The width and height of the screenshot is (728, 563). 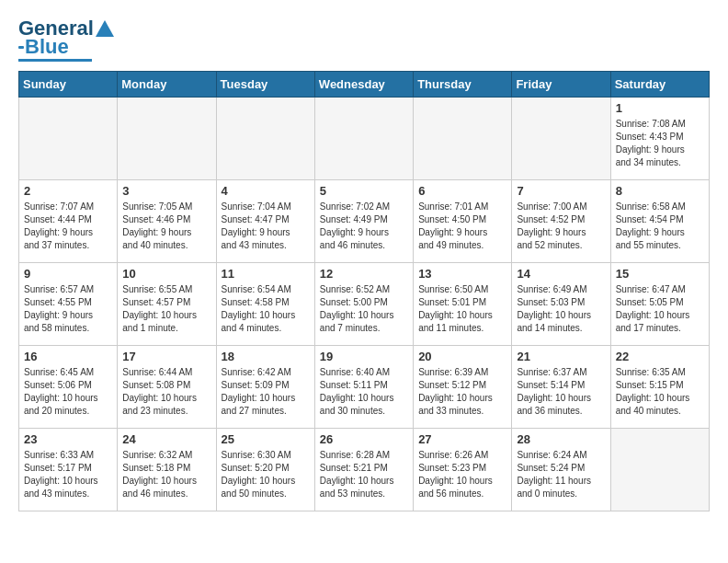 I want to click on day-number: 20, so click(x=462, y=357).